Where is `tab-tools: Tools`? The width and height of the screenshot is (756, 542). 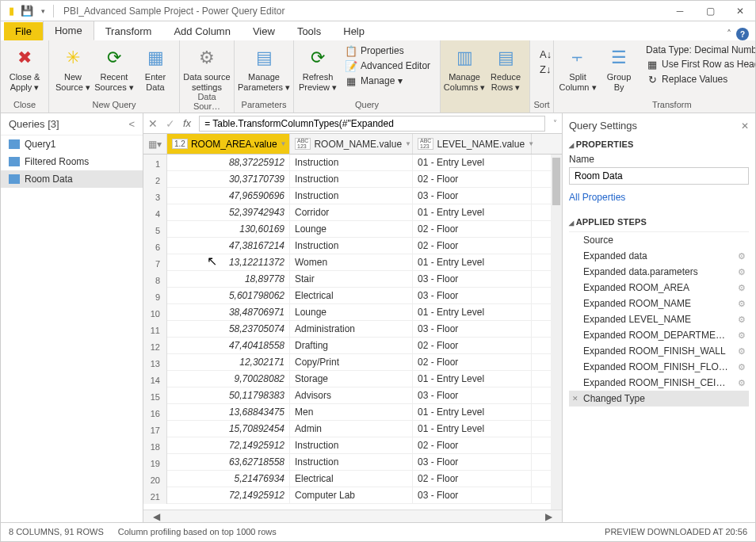 tab-tools: Tools is located at coordinates (309, 32).